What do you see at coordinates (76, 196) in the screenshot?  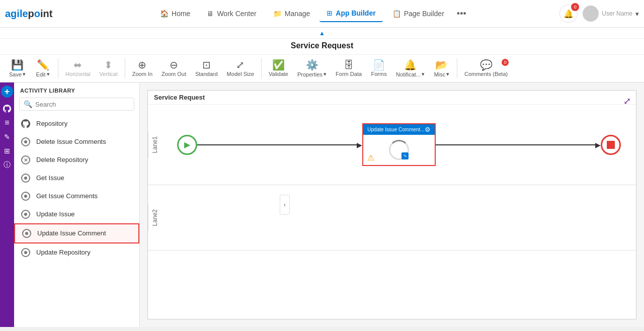 I see `list-item: Get Issue Comments` at bounding box center [76, 196].